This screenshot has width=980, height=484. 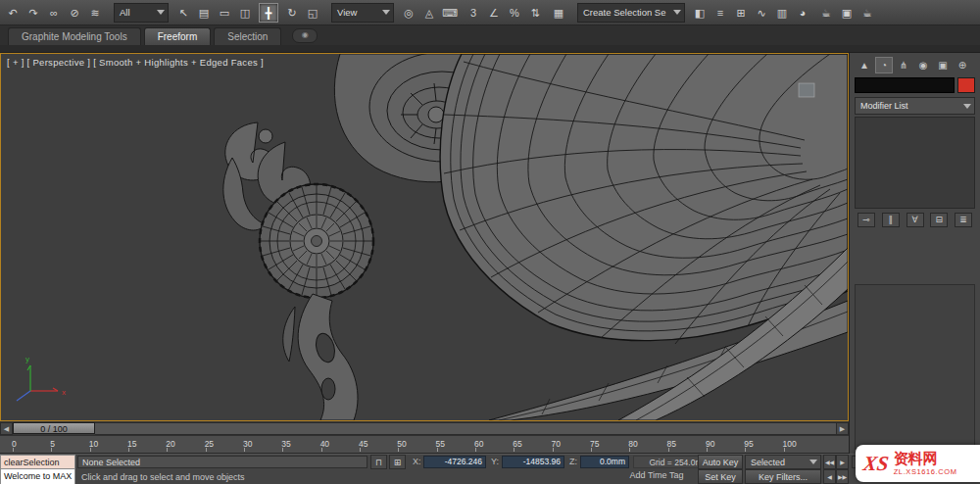 I want to click on go-to-start-button: ◀◀, so click(x=829, y=462).